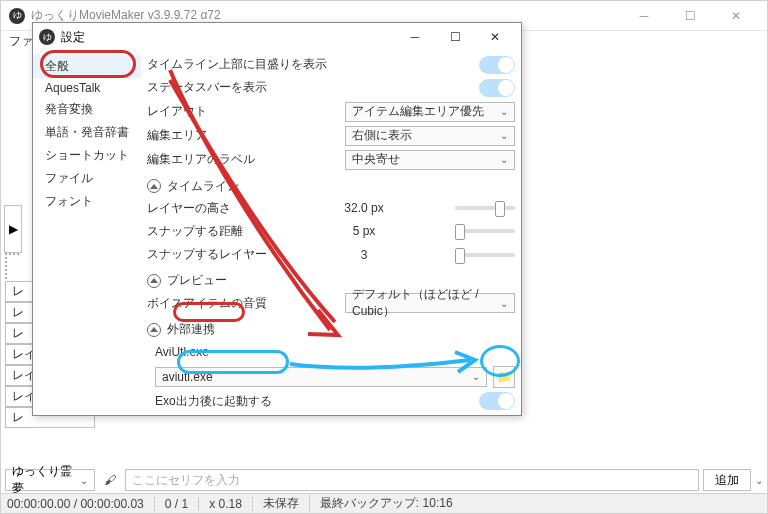 The height and width of the screenshot is (514, 768). Describe the element at coordinates (759, 480) in the screenshot. I see `add-menu-chevron-icon: ⌄` at that location.